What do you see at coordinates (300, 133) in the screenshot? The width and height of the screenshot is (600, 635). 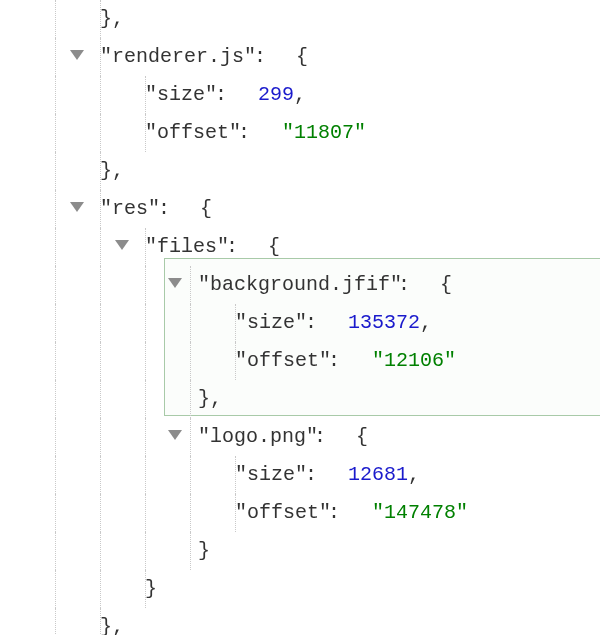 I see `code-line: "offset" : "11807"` at bounding box center [300, 133].